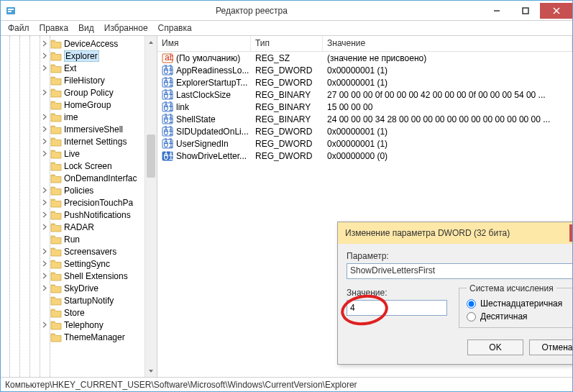 The width and height of the screenshot is (573, 392). What do you see at coordinates (556, 11) in the screenshot?
I see `close-button` at bounding box center [556, 11].